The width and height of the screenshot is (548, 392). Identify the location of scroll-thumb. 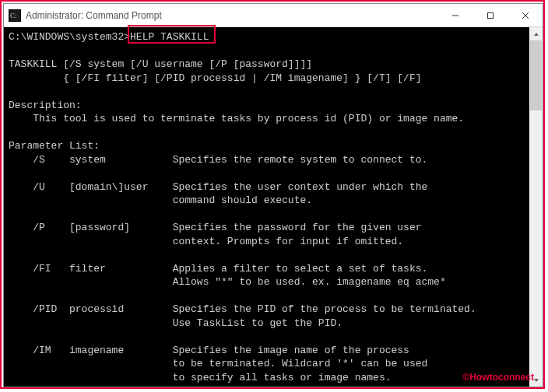
(536, 75).